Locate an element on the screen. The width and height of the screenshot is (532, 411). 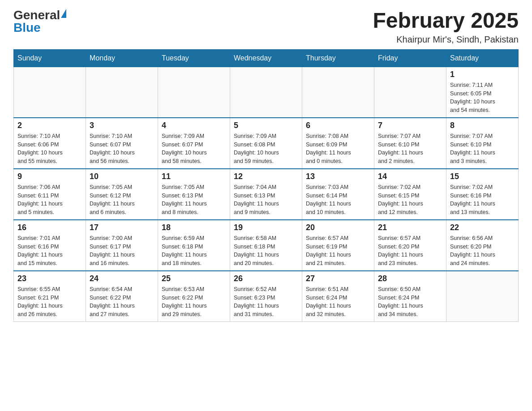
calendar-cell: 12Sunrise: 7:04 AMSunset: 6:13 PMDayligh… is located at coordinates (266, 194).